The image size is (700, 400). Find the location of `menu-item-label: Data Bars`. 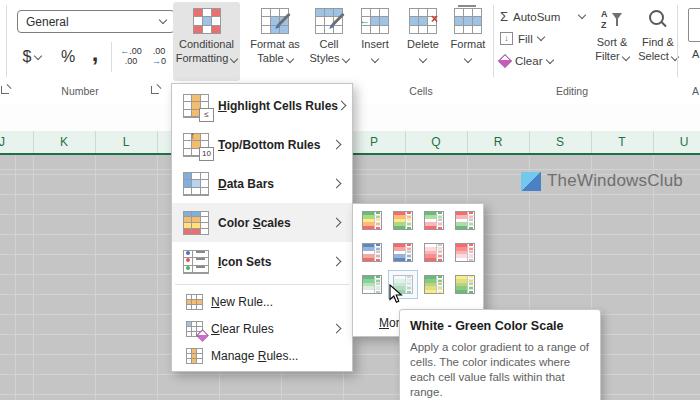

menu-item-label: Data Bars is located at coordinates (246, 184).